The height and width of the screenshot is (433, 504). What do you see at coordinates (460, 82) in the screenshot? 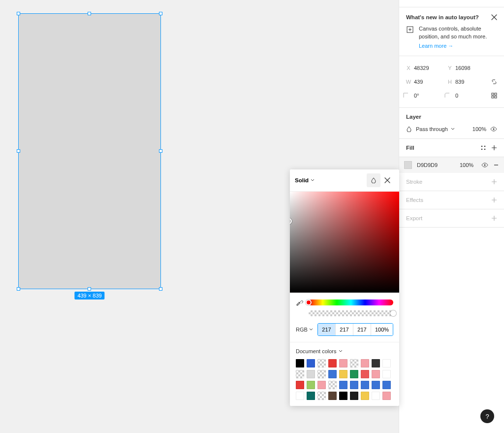
I see `height-input: 839` at bounding box center [460, 82].